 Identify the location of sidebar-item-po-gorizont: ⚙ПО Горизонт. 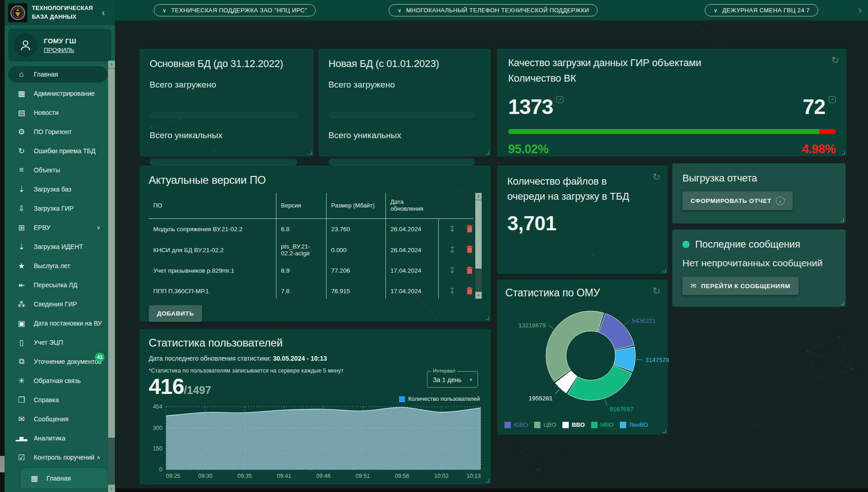
(58, 132).